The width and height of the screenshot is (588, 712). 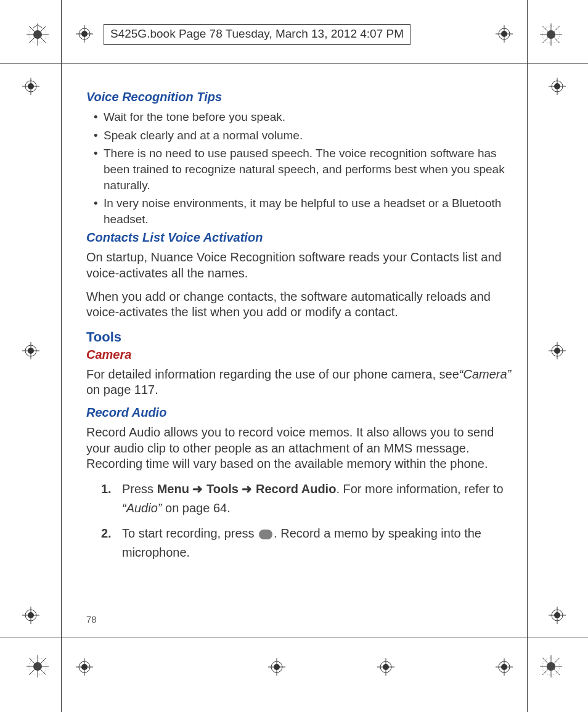 What do you see at coordinates (299, 337) in the screenshot?
I see `heading-tools: Tools` at bounding box center [299, 337].